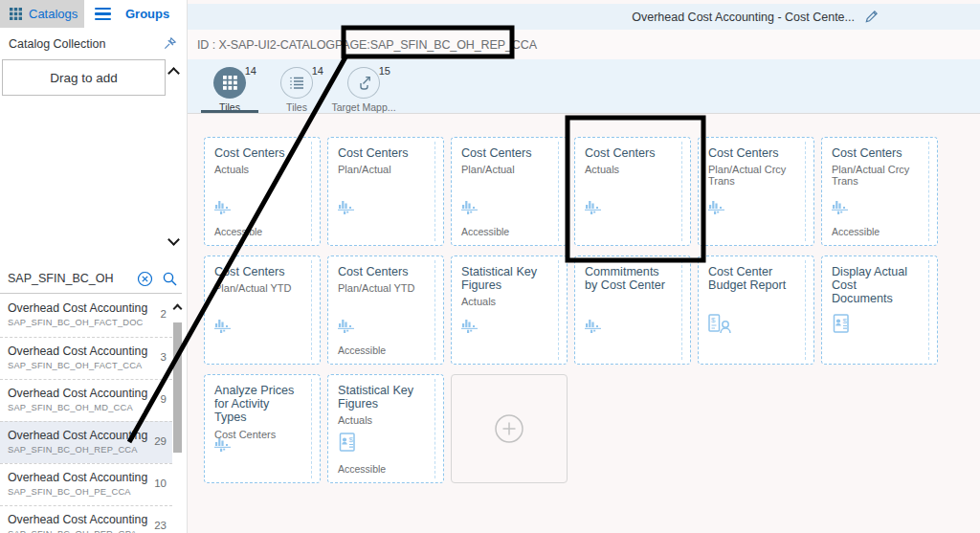 The width and height of the screenshot is (980, 533). I want to click on pin-icon, so click(170, 44).